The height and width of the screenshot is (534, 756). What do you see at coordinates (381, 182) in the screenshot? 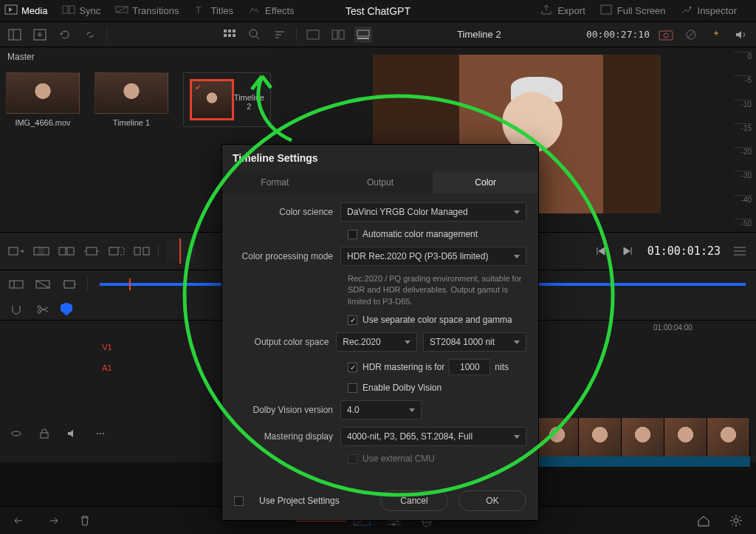
I see `tab-output: Output` at bounding box center [381, 182].